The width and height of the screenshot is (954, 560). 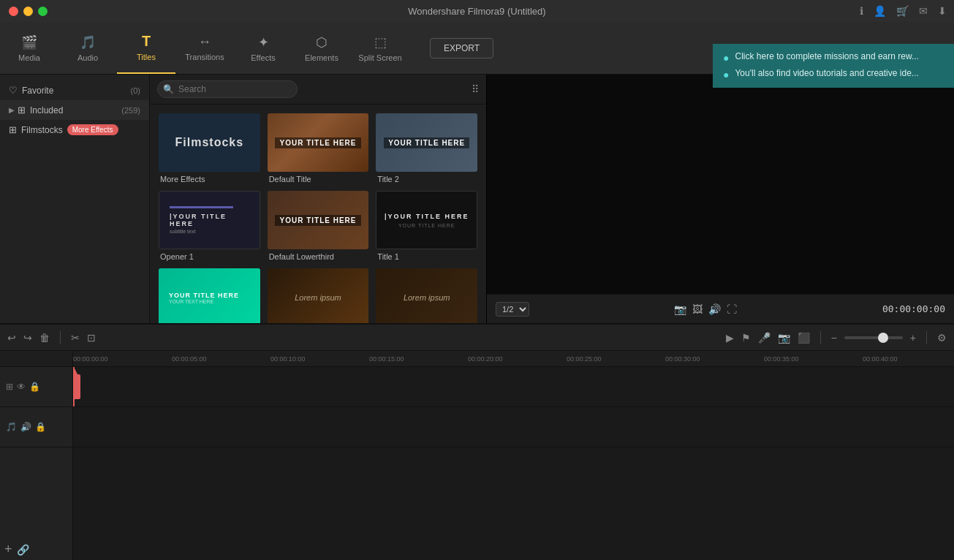 I want to click on elements-icon: ⬡, so click(x=322, y=42).